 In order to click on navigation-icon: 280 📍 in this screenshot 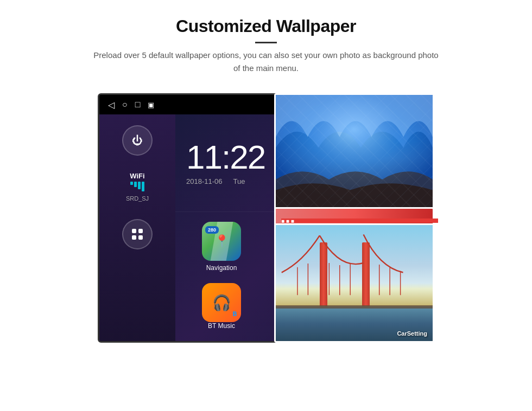, I will do `click(221, 241)`.